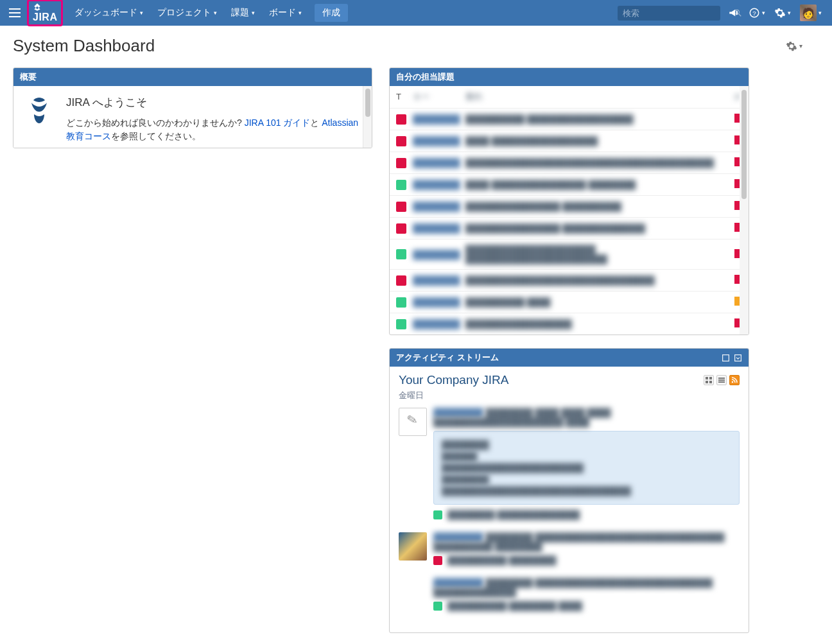 This screenshot has width=832, height=644. What do you see at coordinates (39, 118) in the screenshot?
I see `jira-mark-icon` at bounding box center [39, 118].